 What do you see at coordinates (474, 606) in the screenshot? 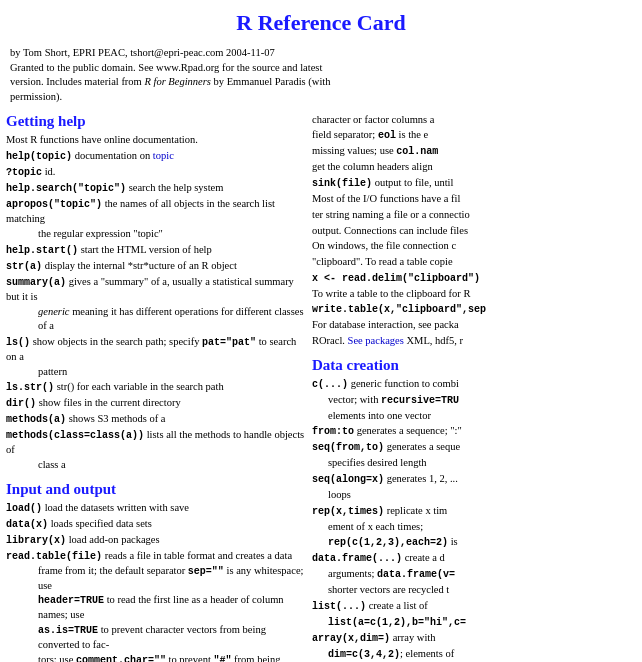
I see `dc-list-1: list(...) create a list of` at bounding box center [474, 606].